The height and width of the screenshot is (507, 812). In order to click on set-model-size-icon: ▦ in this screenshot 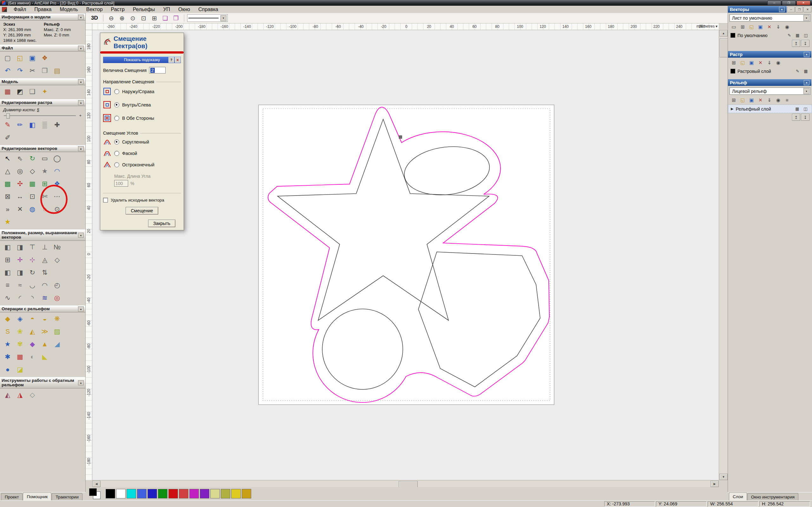, I will do `click(8, 92)`.